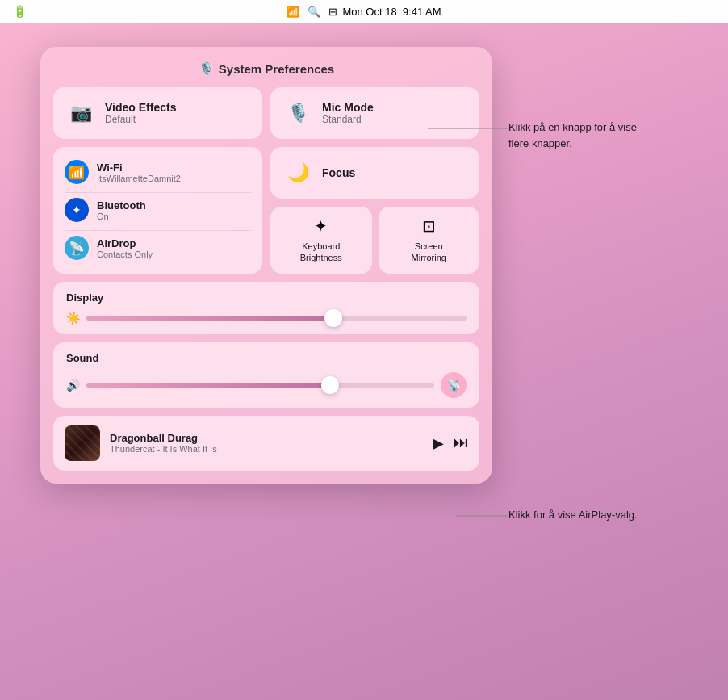 Image resolution: width=728 pixels, height=700 pixels. I want to click on display-slider-row: ☀️, so click(266, 318).